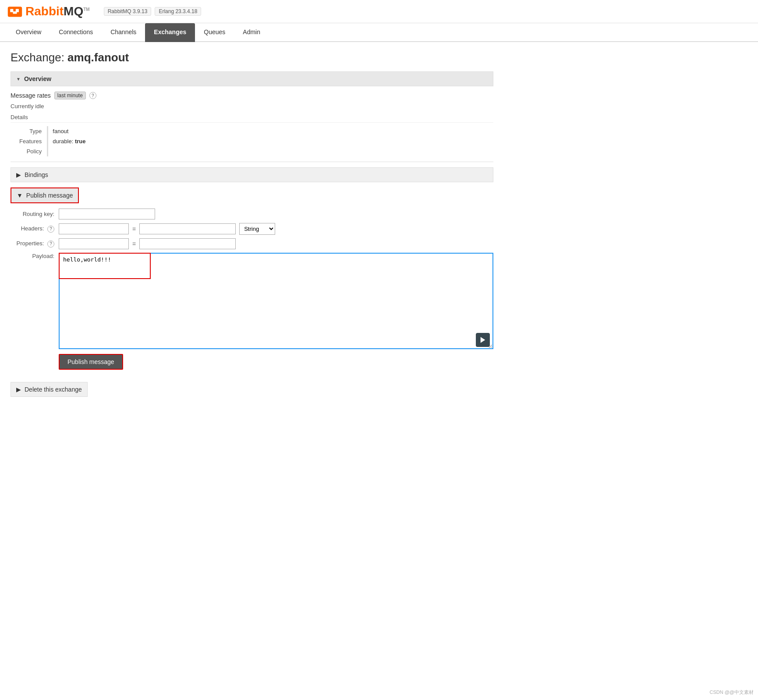 Image resolution: width=758 pixels, height=700 pixels. What do you see at coordinates (252, 118) in the screenshot?
I see `details-label: Details` at bounding box center [252, 118].